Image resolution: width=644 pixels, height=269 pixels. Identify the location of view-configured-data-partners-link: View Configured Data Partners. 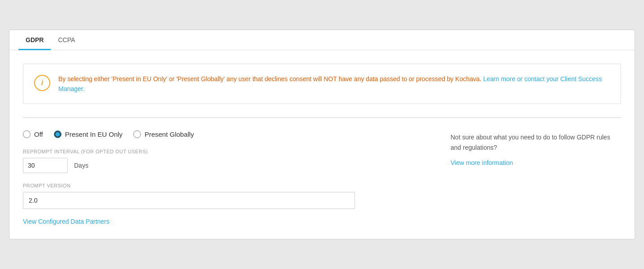
(66, 221).